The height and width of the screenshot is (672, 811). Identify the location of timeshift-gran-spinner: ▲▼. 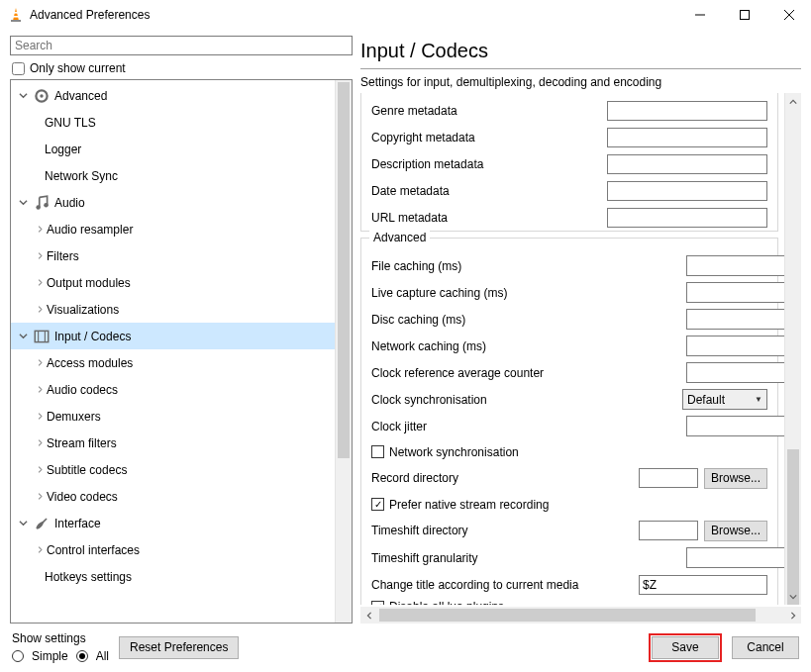
(727, 558).